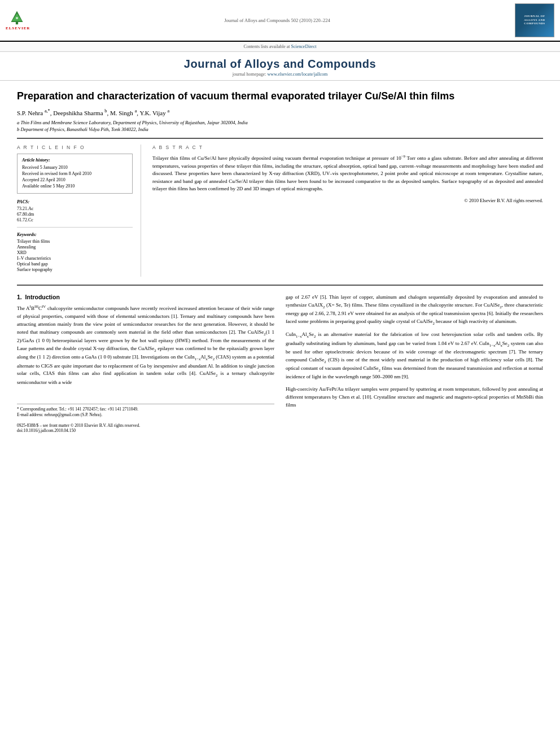  I want to click on section1-para-right1: gap of 2.67 eV [5]. Thin layer of copper…, so click(414, 310).